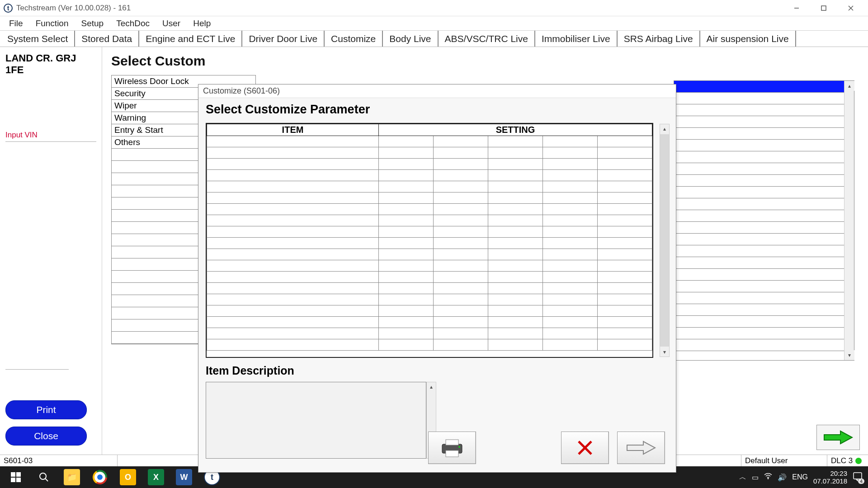 The width and height of the screenshot is (868, 488). Describe the element at coordinates (858, 477) in the screenshot. I see `notification-center-button: 4` at that location.